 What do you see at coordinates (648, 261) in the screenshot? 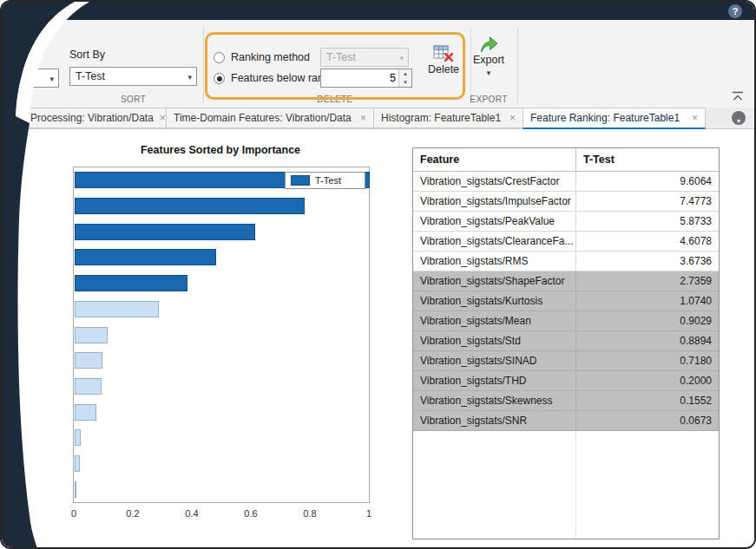
I see `value-cell: 3.6736` at bounding box center [648, 261].